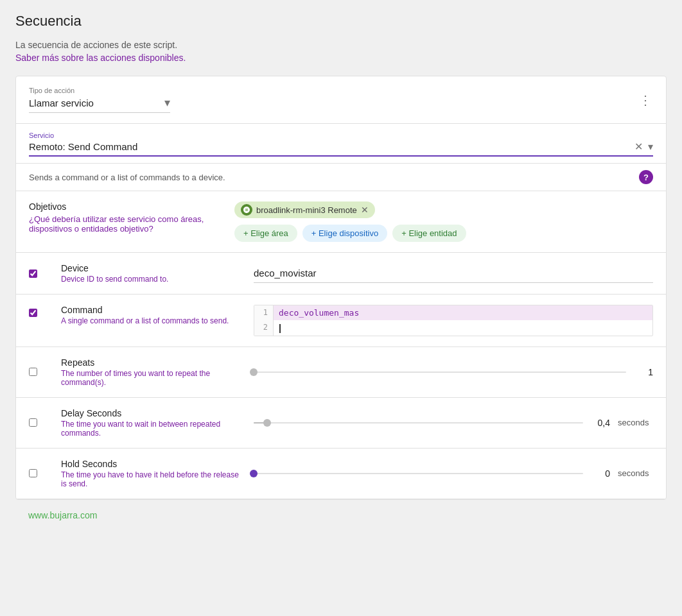  What do you see at coordinates (341, 100) in the screenshot?
I see `action-type-row: Tipo de acción Llamar servicio ▾ ⋮` at bounding box center [341, 100].